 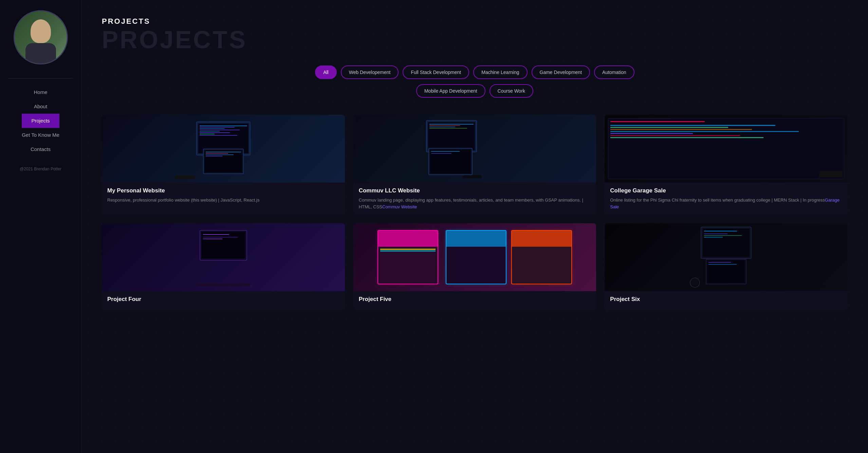 What do you see at coordinates (223, 299) in the screenshot?
I see `project-name: Project Four` at bounding box center [223, 299].